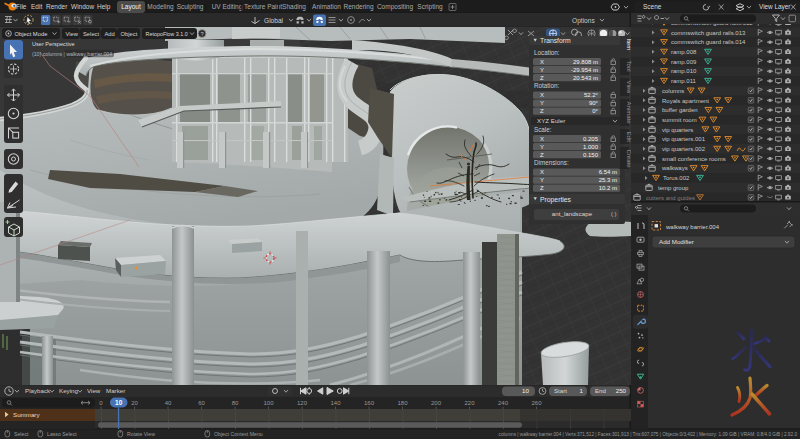 The image size is (800, 439). What do you see at coordinates (22, 6) in the screenshot?
I see `svg-text: File` at bounding box center [22, 6].